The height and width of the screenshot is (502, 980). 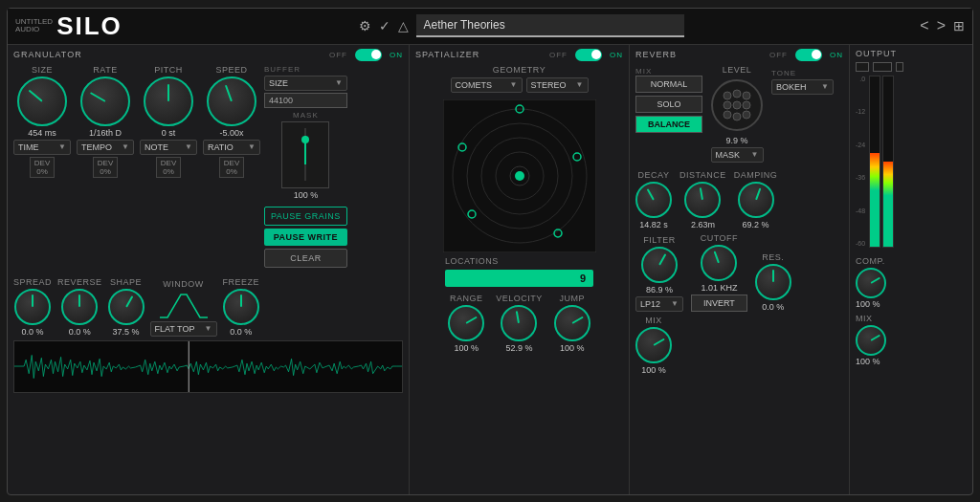 What do you see at coordinates (396, 55) in the screenshot?
I see `granulator-toggle-on: ON` at bounding box center [396, 55].